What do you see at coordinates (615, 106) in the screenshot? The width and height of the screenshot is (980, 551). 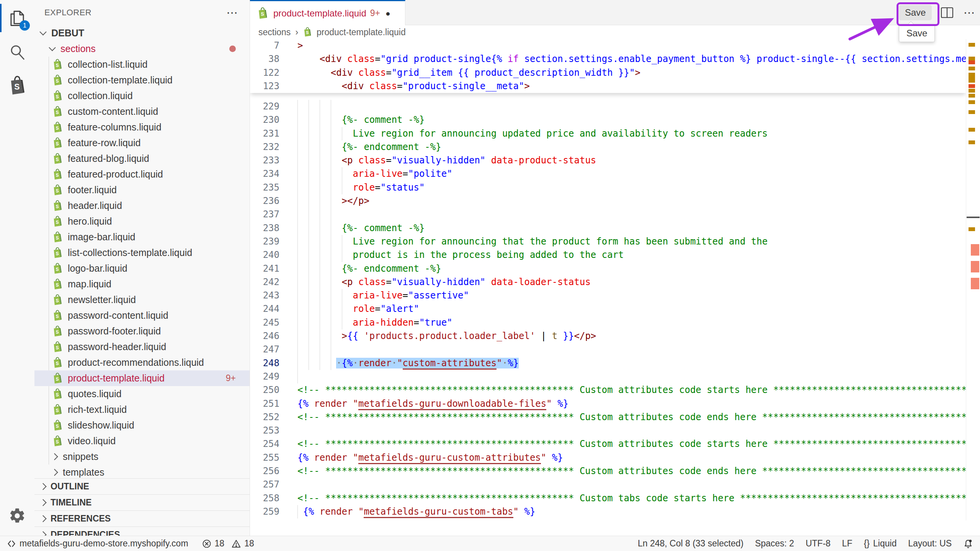 I see `code-line: 229` at bounding box center [615, 106].